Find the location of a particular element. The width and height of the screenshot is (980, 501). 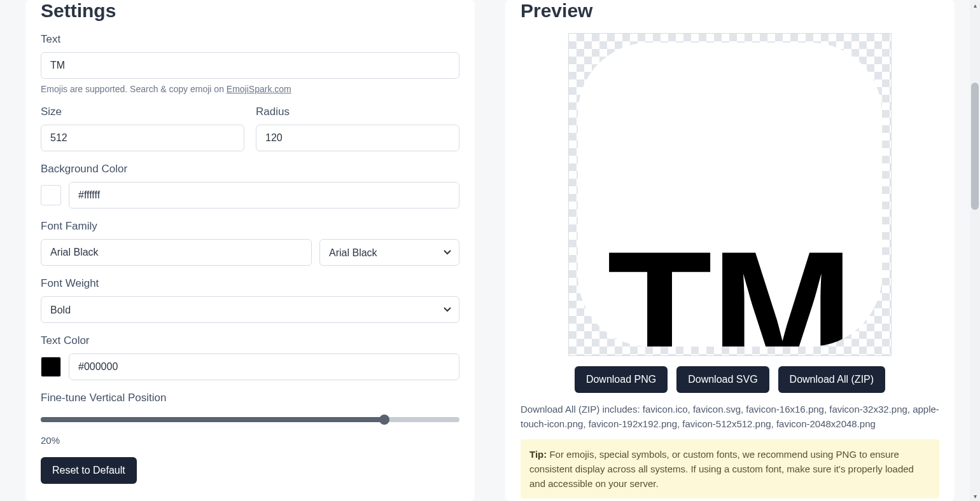

download-png-button: Download PNG is located at coordinates (621, 380).